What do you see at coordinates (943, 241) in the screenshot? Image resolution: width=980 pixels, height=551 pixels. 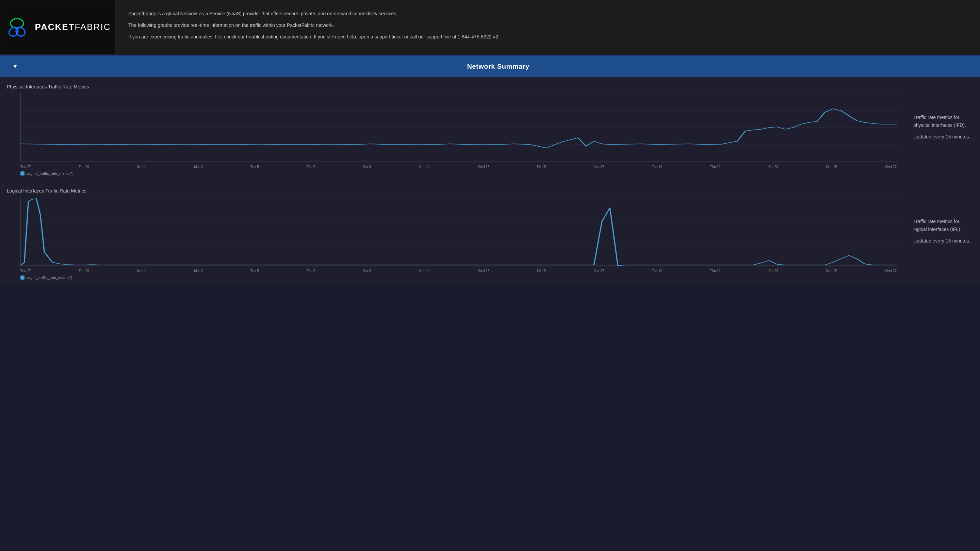 I see `chart-sidebar-text2-logical: Updated every 15 minutes.` at bounding box center [943, 241].